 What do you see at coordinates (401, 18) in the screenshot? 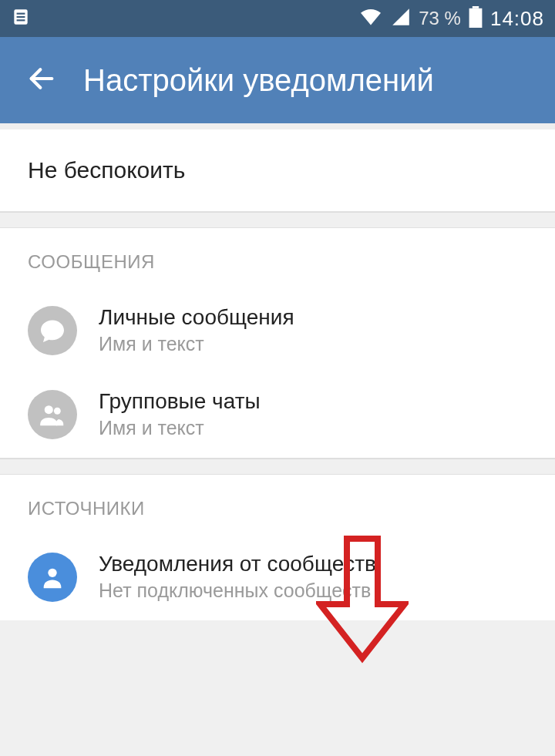
I see `signal-icon` at bounding box center [401, 18].